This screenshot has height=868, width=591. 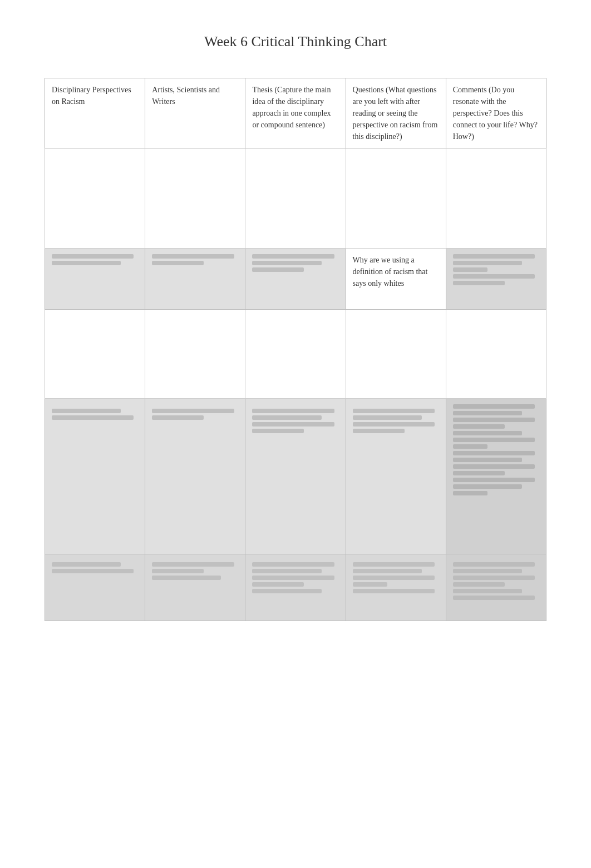 What do you see at coordinates (496, 477) in the screenshot?
I see `row3-col5` at bounding box center [496, 477].